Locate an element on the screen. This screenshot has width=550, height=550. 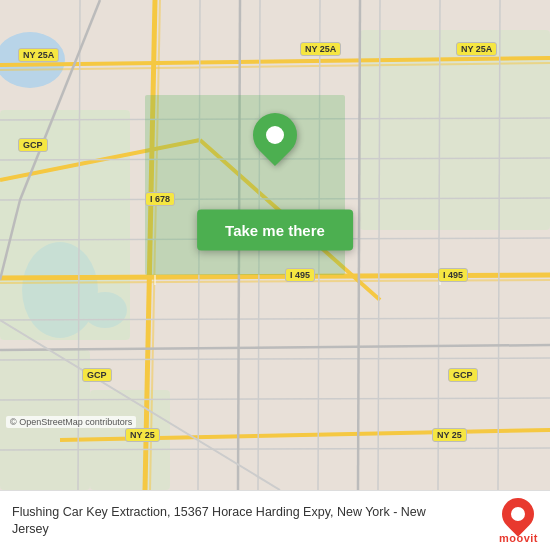
take-me-there-button: Take me there is located at coordinates (275, 230).